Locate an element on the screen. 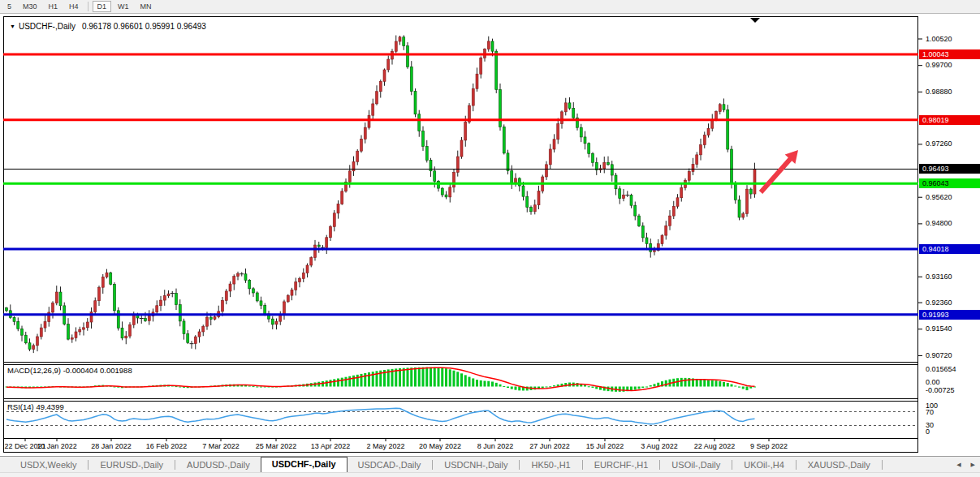 The height and width of the screenshot is (477, 980). price-axis-label: 0.99700 is located at coordinates (939, 65).